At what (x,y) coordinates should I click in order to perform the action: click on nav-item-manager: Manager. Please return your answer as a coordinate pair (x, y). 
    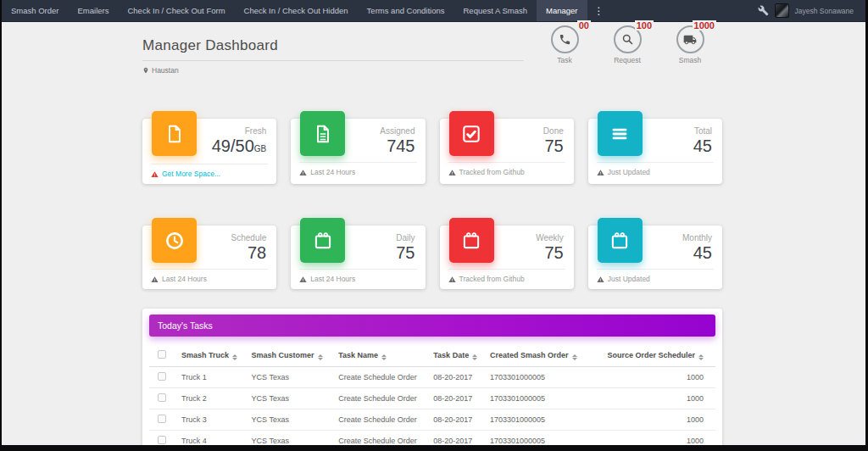
    Looking at the image, I should click on (562, 10).